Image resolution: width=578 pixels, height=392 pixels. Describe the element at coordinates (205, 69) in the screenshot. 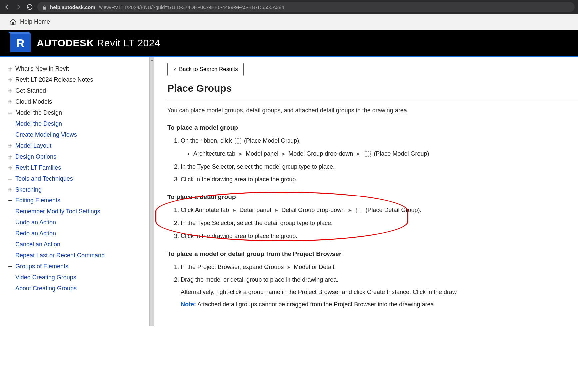

I see `back-to-results-button: Back to Search Results` at that location.